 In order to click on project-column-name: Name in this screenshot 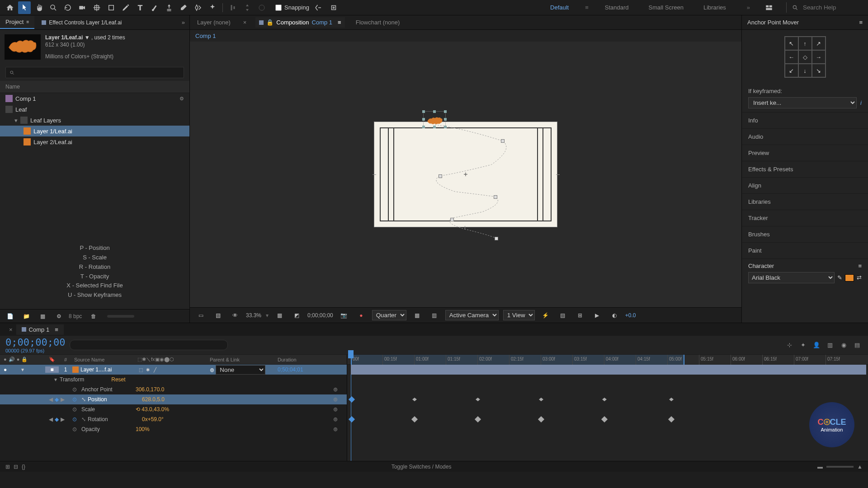, I will do `click(95, 87)`.